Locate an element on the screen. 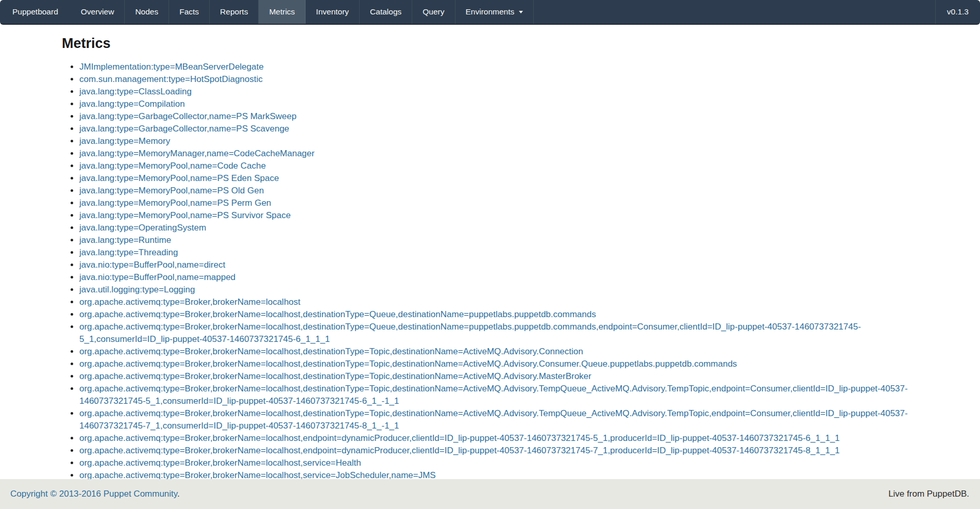 This screenshot has height=509, width=980. nav-item-overview: Overview is located at coordinates (98, 12).